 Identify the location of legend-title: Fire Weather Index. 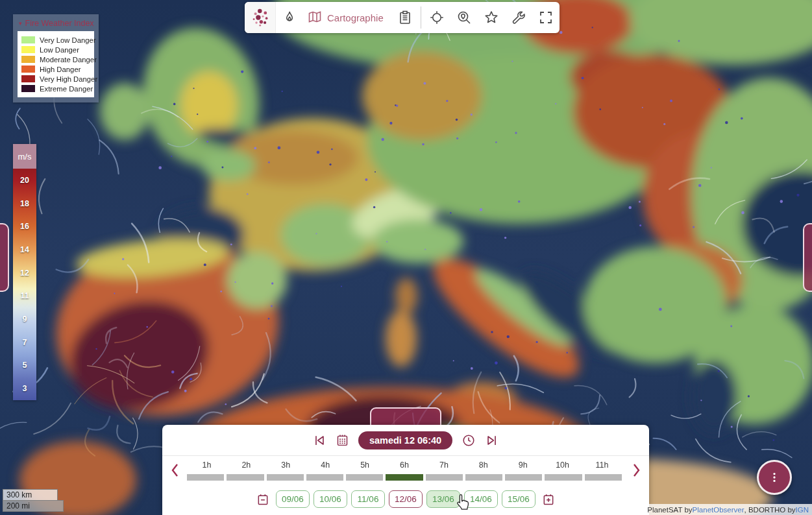
(60, 23).